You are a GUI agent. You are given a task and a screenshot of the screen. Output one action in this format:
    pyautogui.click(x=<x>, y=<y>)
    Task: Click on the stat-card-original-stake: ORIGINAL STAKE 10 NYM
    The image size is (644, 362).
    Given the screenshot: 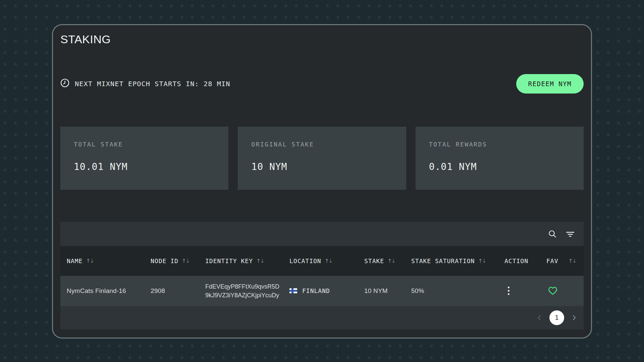 What is the action you would take?
    pyautogui.click(x=322, y=158)
    